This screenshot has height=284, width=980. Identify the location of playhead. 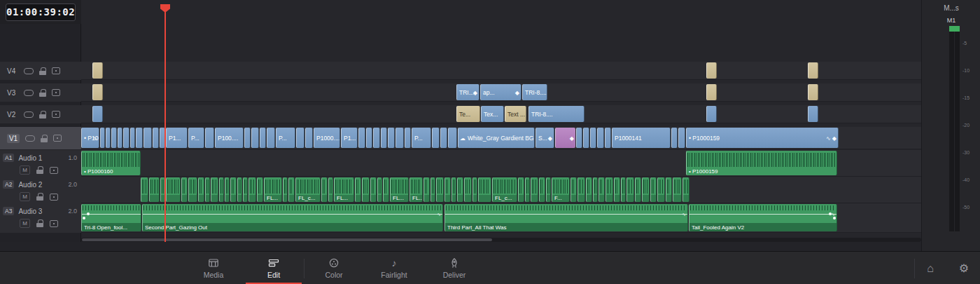
(165, 123).